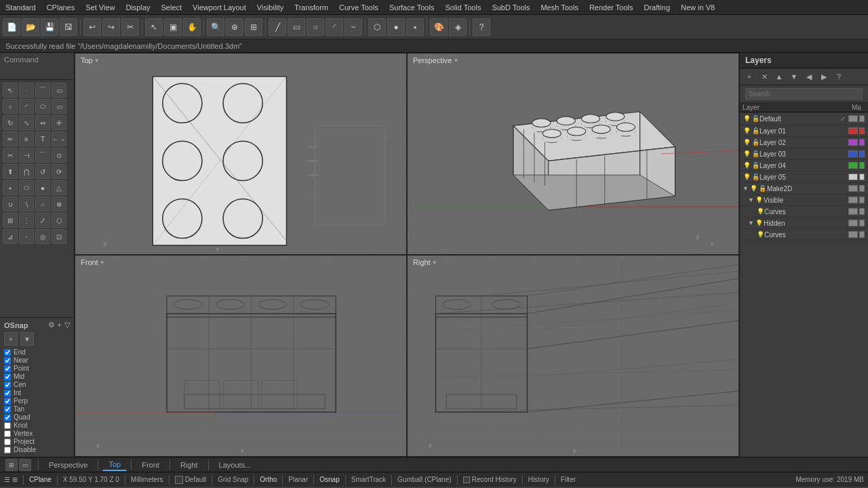 This screenshot has height=488, width=868. Describe the element at coordinates (59, 90) in the screenshot. I see `box-select-tool: ▭` at that location.